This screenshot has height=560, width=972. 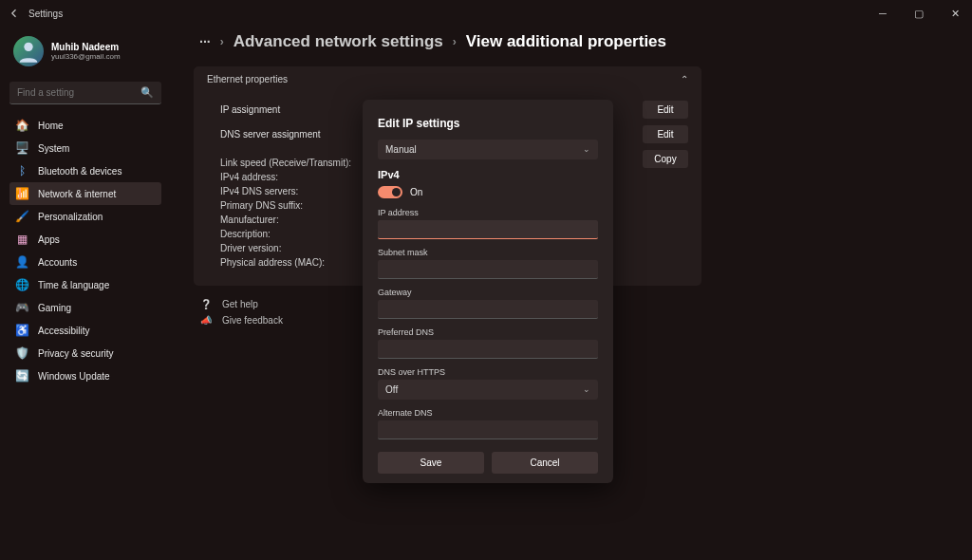 What do you see at coordinates (51, 125) in the screenshot?
I see `sidebar-item-label: Home` at bounding box center [51, 125].